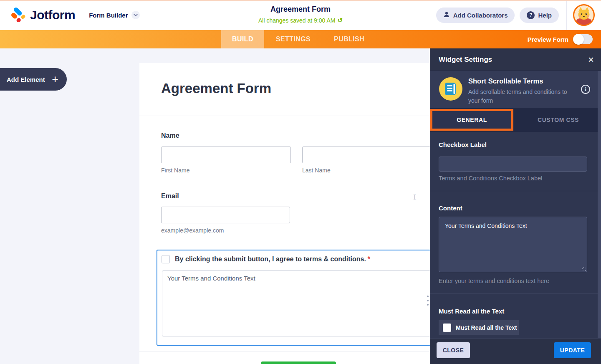  Describe the element at coordinates (270, 259) in the screenshot. I see `agreement-label-text: By clicking the submit button, I agree t…` at that location.